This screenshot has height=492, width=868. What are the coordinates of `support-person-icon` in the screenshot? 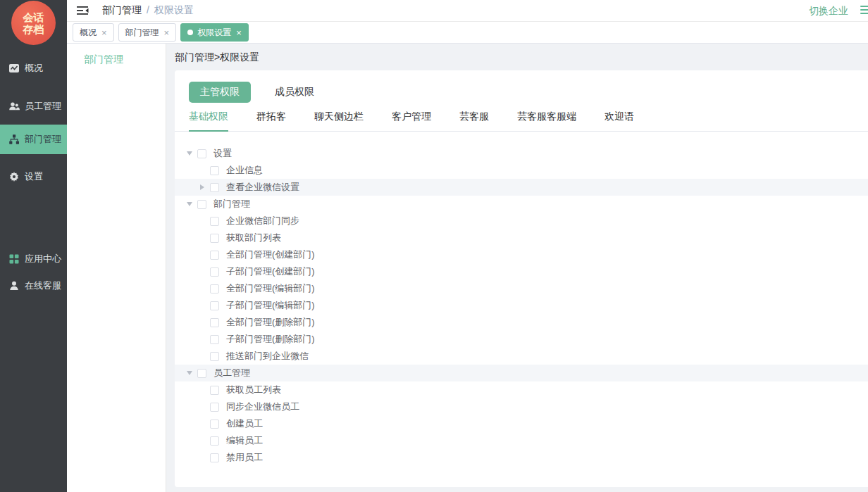 It's located at (14, 286).